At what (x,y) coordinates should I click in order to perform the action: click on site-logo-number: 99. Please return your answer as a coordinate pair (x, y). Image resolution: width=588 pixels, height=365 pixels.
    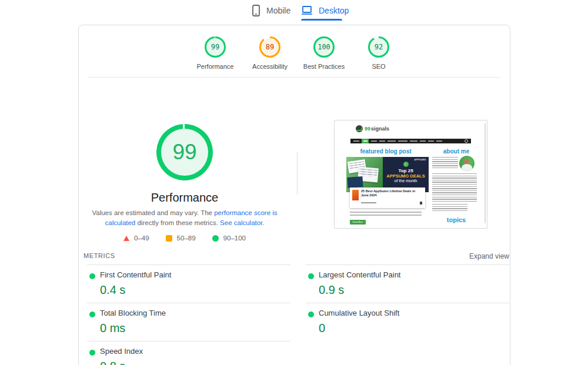
    Looking at the image, I should click on (368, 129).